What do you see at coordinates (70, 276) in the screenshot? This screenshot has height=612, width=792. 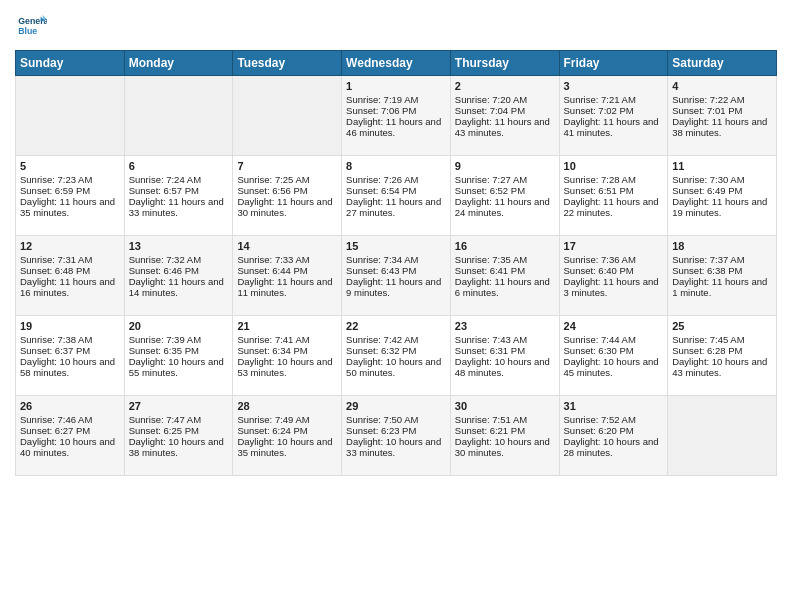 I see `calendar-cell: 12Sunrise: 7:31 AMSunset: 6:48 PMDayligh…` at bounding box center [70, 276].